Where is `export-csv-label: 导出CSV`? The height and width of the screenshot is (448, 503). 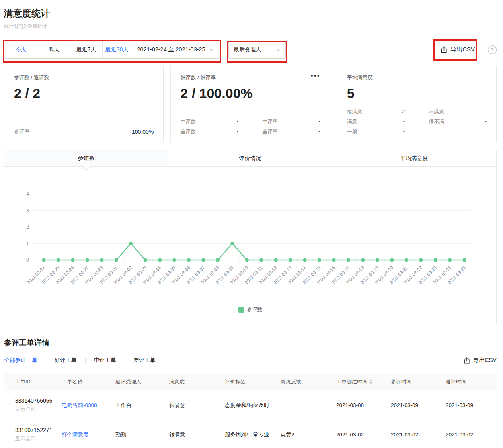
export-csv-label: 导出CSV is located at coordinates (462, 49).